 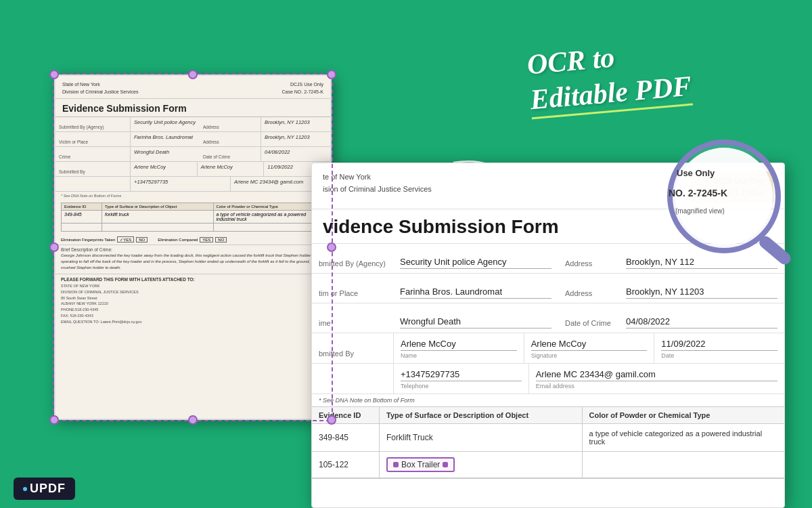 I want to click on edit-header-left: te of New York ision of Criminal Justice…, so click(x=378, y=187).